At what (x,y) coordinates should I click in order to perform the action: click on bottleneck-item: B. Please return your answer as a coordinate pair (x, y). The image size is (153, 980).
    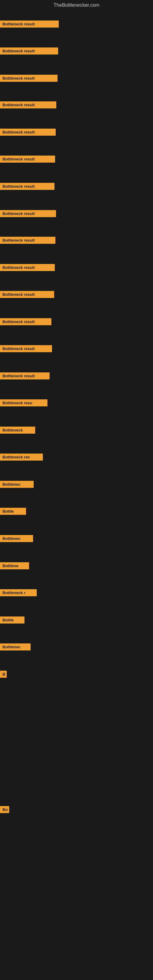
    Looking at the image, I should click on (3, 675).